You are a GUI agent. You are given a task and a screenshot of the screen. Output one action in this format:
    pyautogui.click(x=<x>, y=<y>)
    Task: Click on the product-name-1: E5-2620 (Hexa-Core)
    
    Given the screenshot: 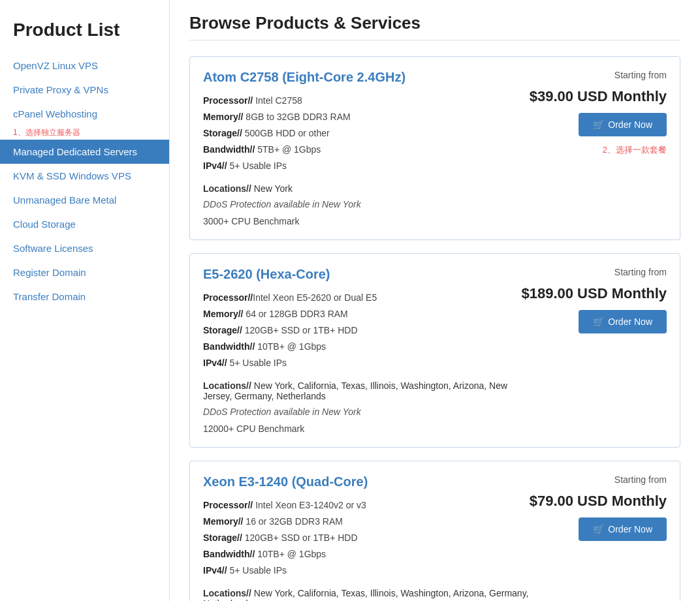 What is the action you would take?
    pyautogui.click(x=362, y=274)
    